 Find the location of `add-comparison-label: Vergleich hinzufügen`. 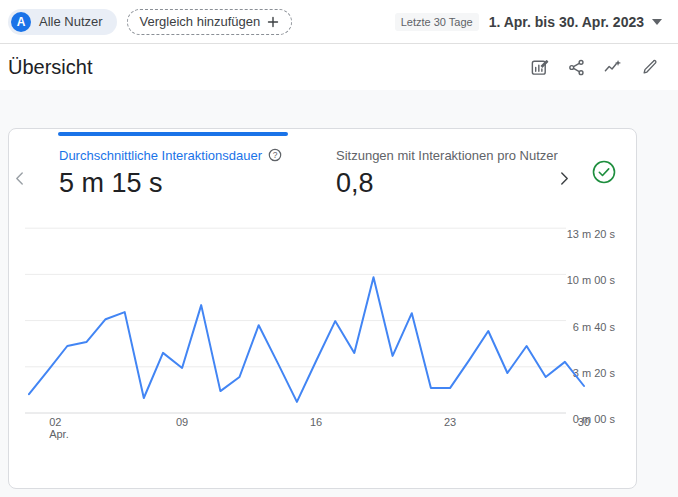

add-comparison-label: Vergleich hinzufügen is located at coordinates (200, 22).